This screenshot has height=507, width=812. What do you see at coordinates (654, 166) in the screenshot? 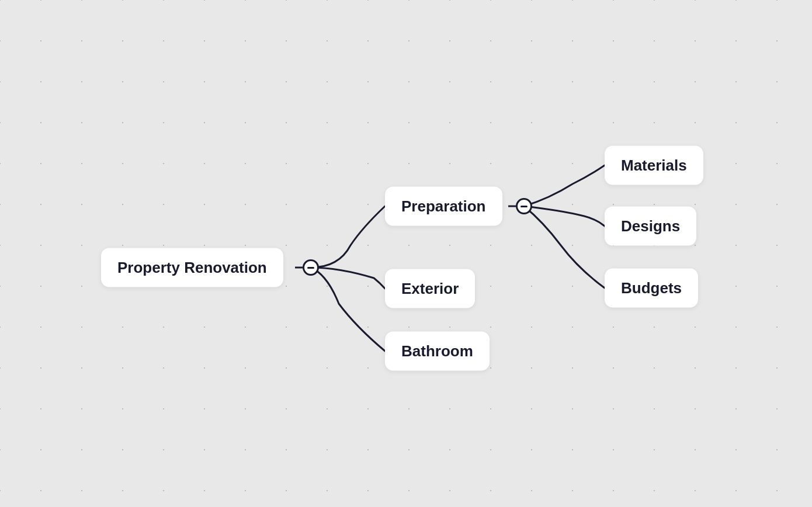
I see `node-materials: Materials` at bounding box center [654, 166].